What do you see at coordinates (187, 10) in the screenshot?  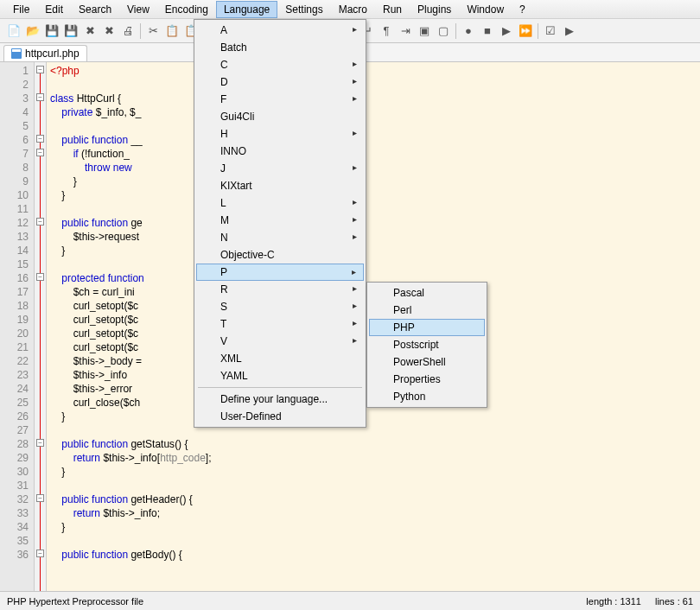 I see `menu-encoding: Encoding` at bounding box center [187, 10].